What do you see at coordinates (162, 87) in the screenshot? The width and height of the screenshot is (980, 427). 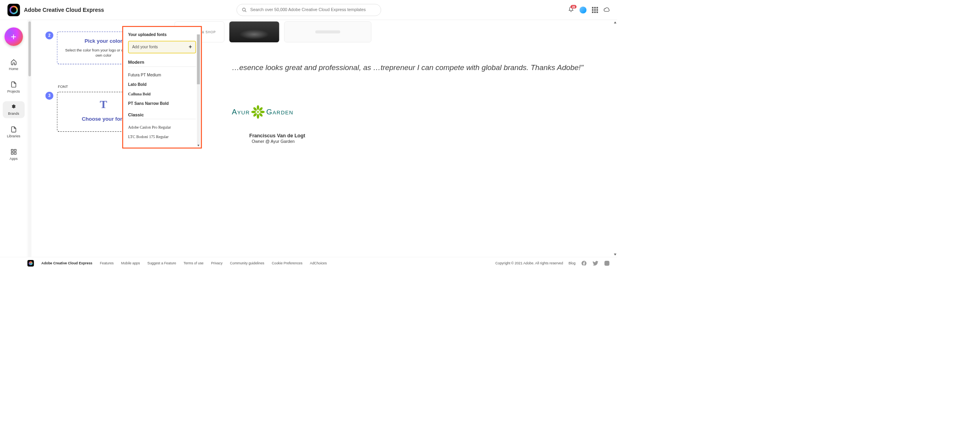 I see `font-picker-popover: Your uploaded fonts Add your fonts + Mod…` at bounding box center [162, 87].